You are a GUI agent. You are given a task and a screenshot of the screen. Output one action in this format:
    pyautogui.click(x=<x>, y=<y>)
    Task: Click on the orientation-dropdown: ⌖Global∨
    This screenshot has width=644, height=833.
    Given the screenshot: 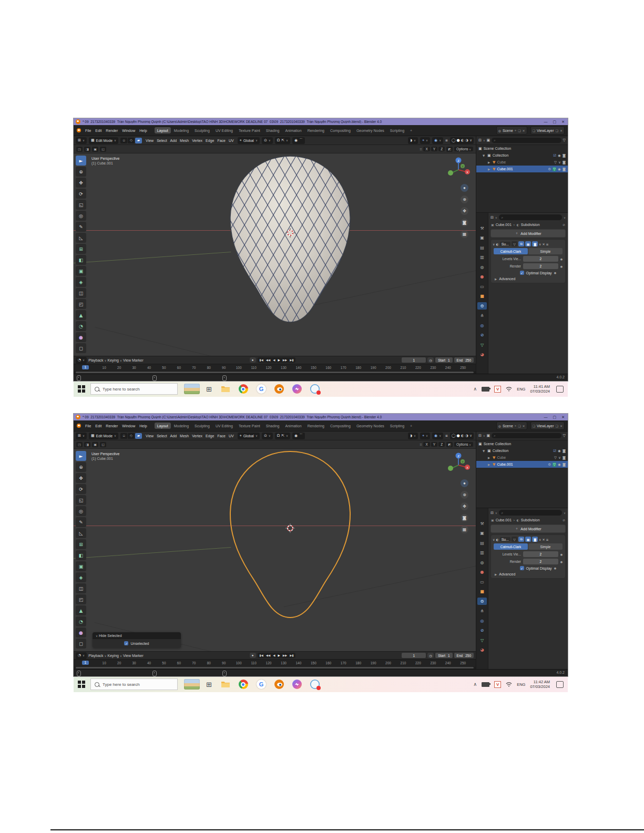 What is the action you would take?
    pyautogui.click(x=249, y=436)
    